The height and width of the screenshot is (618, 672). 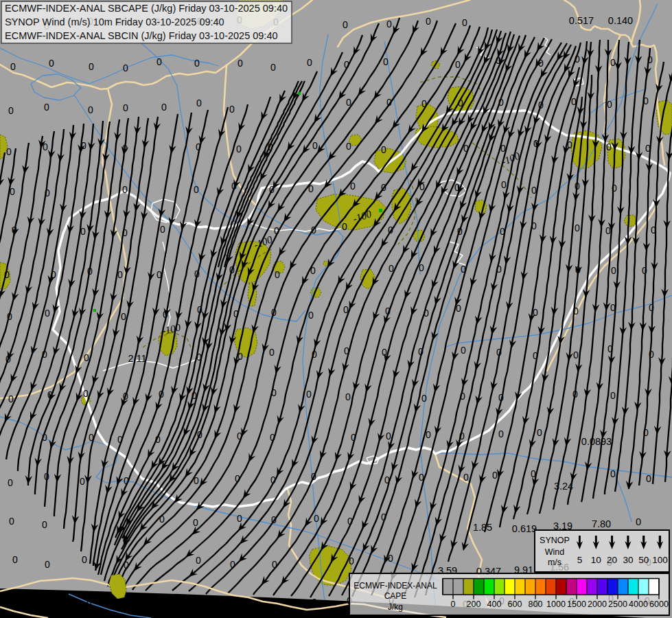 What do you see at coordinates (483, 527) in the screenshot?
I see `svg-text: 1.85` at bounding box center [483, 527].